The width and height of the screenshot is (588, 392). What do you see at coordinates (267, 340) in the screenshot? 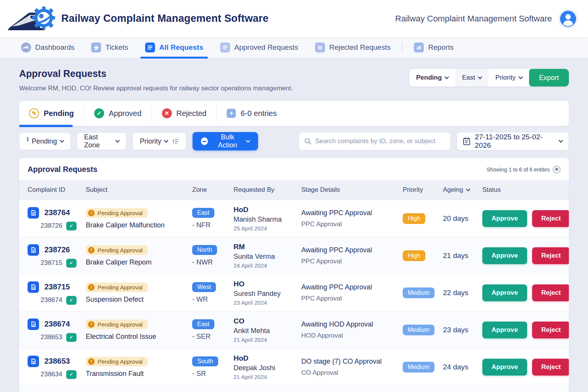
I see `request-date: 21 April 2024` at bounding box center [267, 340].